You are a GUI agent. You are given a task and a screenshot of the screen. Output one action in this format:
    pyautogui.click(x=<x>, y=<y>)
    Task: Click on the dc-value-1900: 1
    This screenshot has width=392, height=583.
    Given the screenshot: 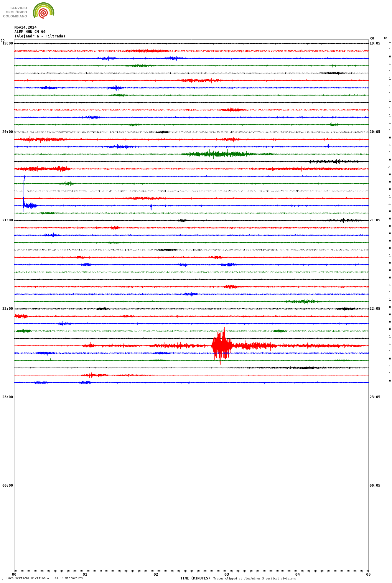 What is the action you would take?
    pyautogui.click(x=387, y=42)
    